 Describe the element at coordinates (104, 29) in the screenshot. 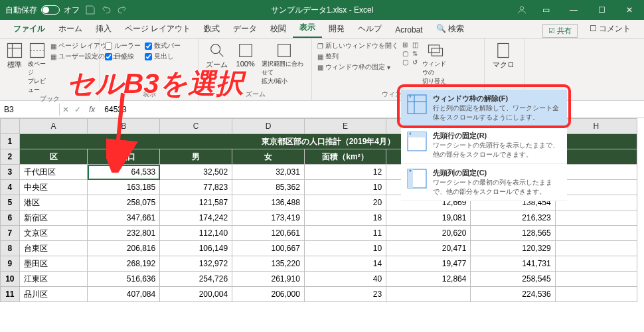

I see `tab-insert: 挿入` at that location.